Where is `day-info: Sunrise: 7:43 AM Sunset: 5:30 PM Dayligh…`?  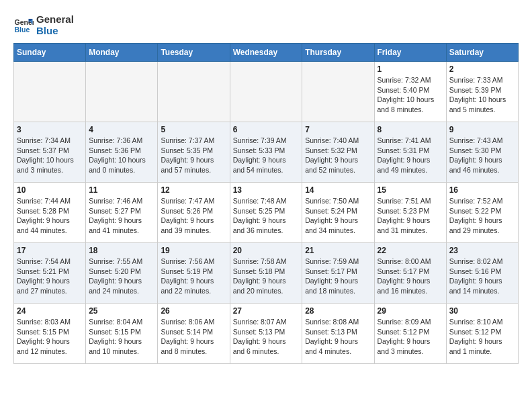
day-info: Sunrise: 7:43 AM Sunset: 5:30 PM Dayligh… is located at coordinates (482, 156).